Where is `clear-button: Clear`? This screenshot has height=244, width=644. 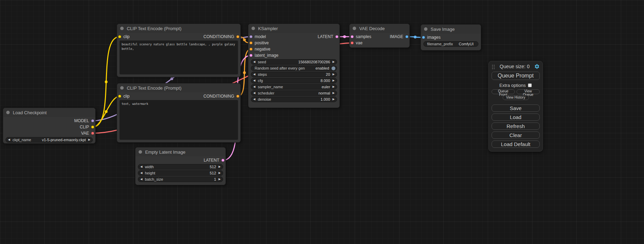 clear-button: Clear is located at coordinates (515, 135).